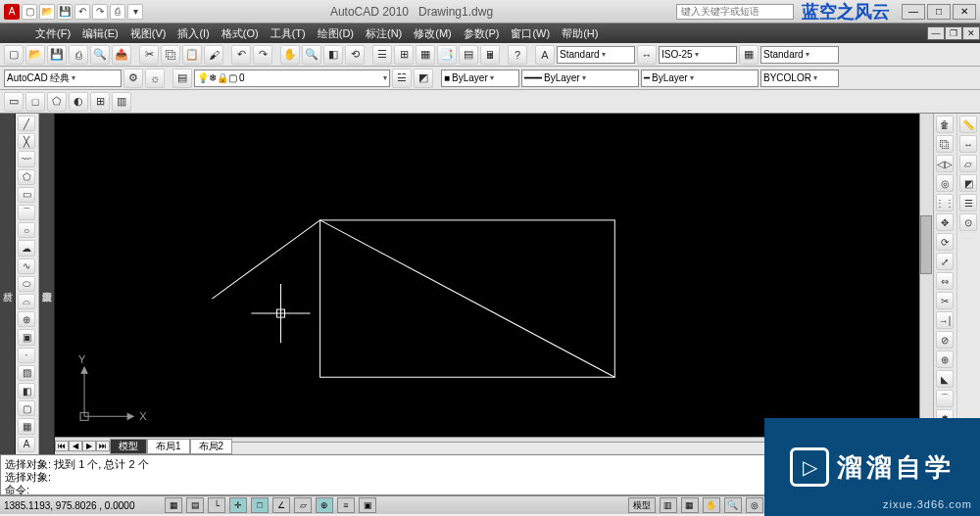 The height and width of the screenshot is (516, 980). What do you see at coordinates (939, 12) in the screenshot?
I see `maximize-button: □` at bounding box center [939, 12].